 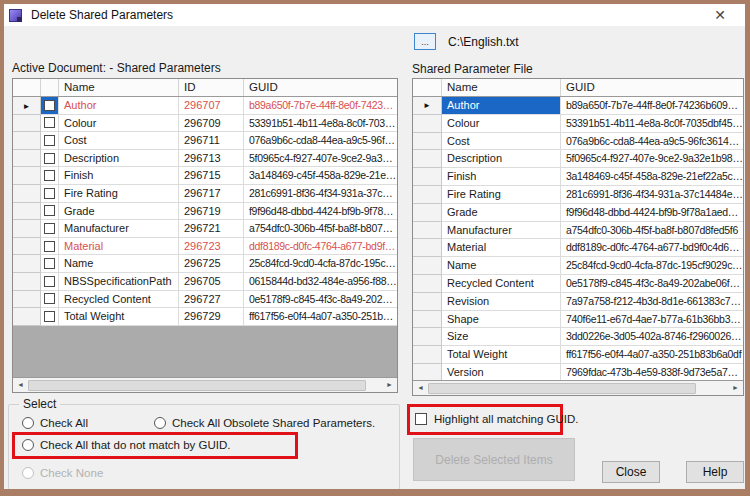 I want to click on parameter-row: Finish3a148469-c45f-458a-829e-21ef22a5cf…, so click(x=578, y=177).